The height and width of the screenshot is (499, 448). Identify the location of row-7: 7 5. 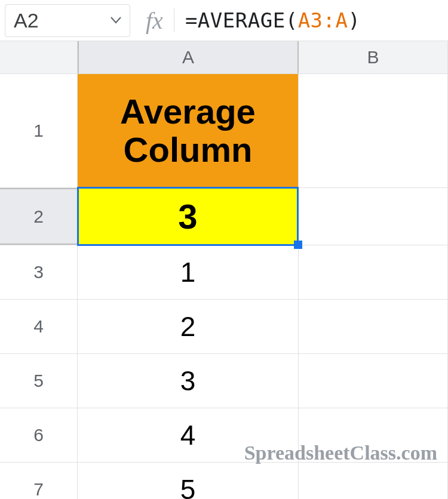
(224, 481).